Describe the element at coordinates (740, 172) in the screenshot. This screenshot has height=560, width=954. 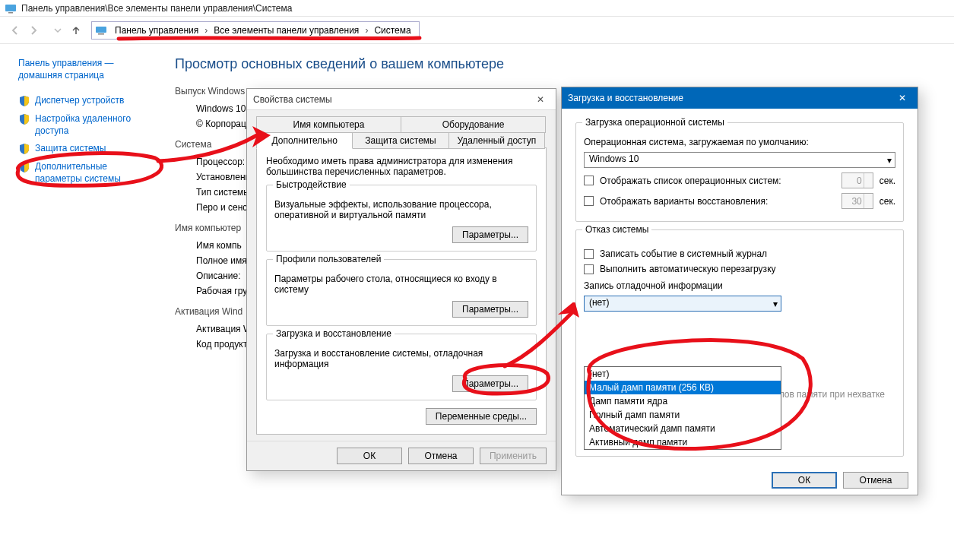
I see `group-boot: Загрузка операционной системы Операционн…` at that location.